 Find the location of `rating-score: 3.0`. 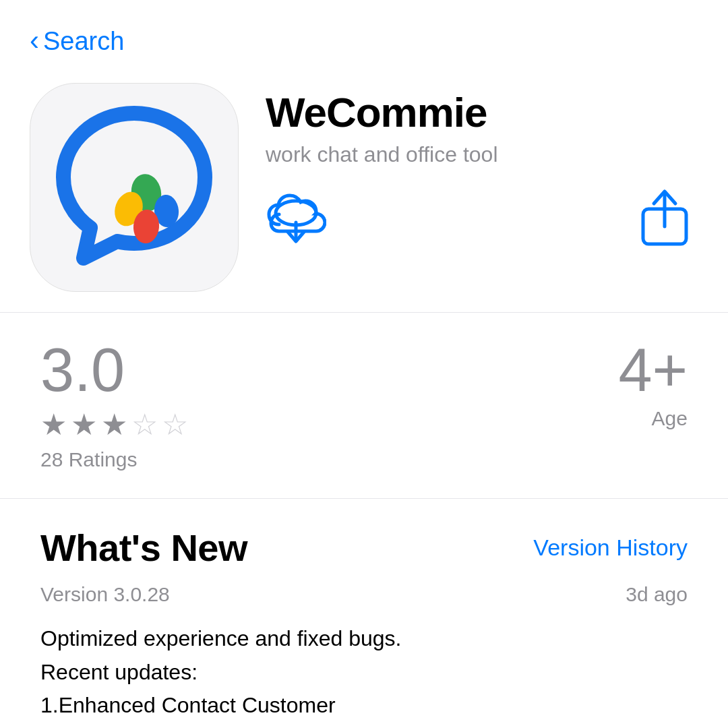

rating-score: 3.0 is located at coordinates (115, 370).